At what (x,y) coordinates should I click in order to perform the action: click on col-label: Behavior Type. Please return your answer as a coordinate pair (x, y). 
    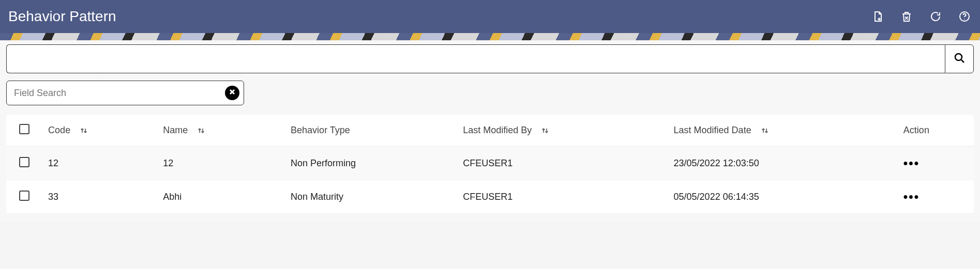
    Looking at the image, I should click on (321, 130).